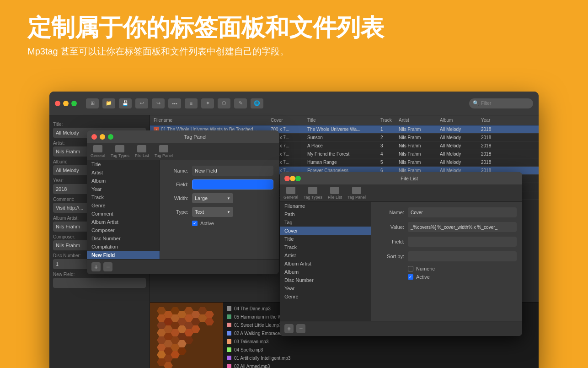 This screenshot has width=588, height=368. What do you see at coordinates (123, 255) in the screenshot?
I see `list-item-new-field: New Field` at bounding box center [123, 255].